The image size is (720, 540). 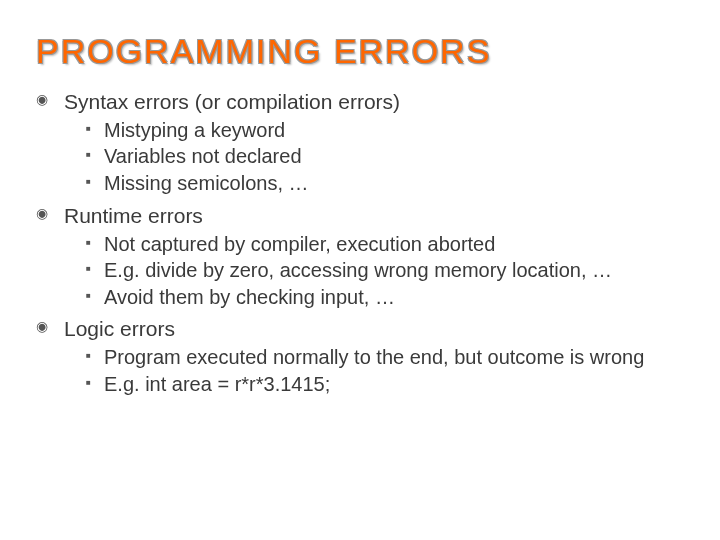 What do you see at coordinates (374, 272) in the screenshot?
I see `sub-list: Not captured by compiler, execution abor…` at bounding box center [374, 272].